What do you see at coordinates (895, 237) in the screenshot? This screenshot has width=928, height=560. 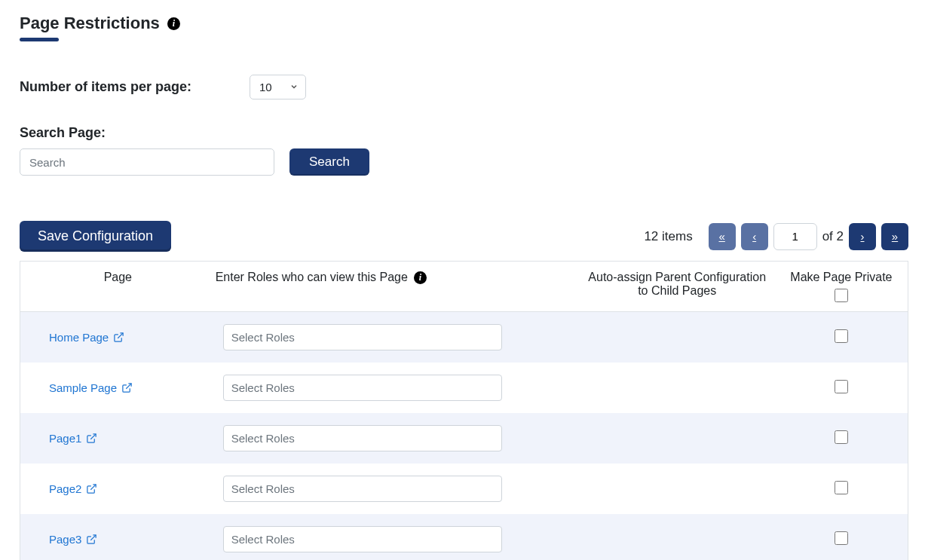 I see `pager-last-button: »` at bounding box center [895, 237].